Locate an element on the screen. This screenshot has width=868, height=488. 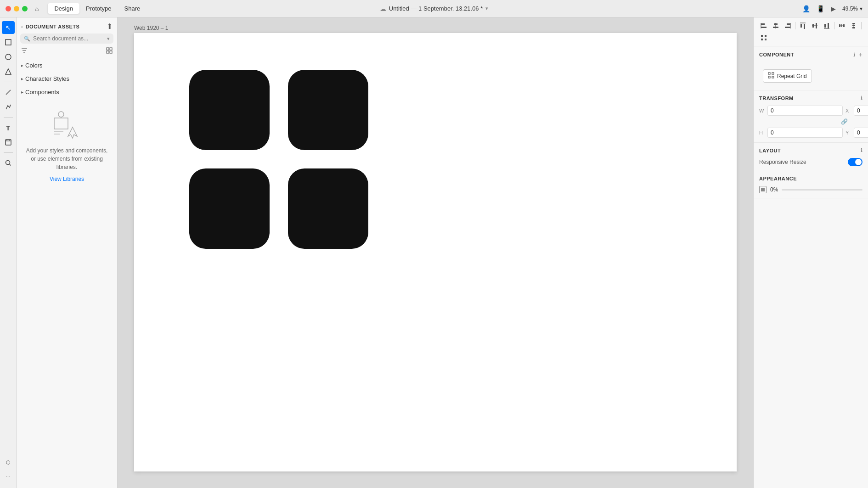
align-middle-button is located at coordinates (815, 26).